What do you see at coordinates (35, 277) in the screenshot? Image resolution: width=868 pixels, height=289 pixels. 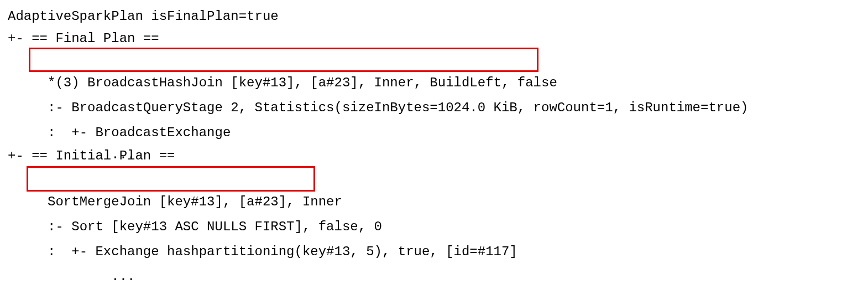 I see `tree-prefix` at bounding box center [35, 277].